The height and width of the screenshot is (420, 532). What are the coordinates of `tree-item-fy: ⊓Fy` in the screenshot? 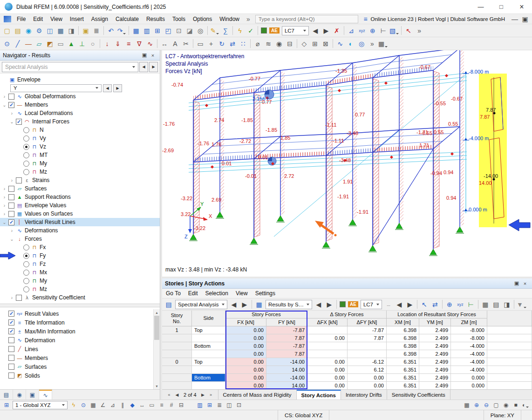 It's located at (80, 256).